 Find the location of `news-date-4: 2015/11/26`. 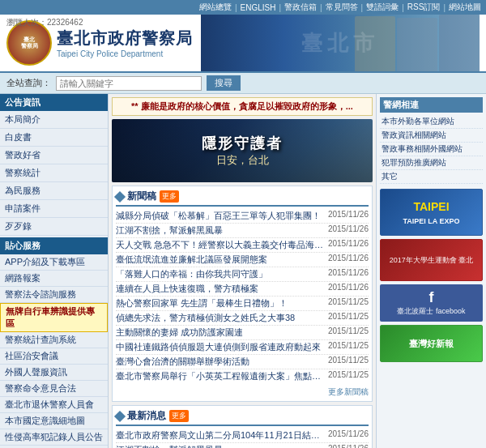

news-date-4: 2015/11/26 is located at coordinates (348, 259).